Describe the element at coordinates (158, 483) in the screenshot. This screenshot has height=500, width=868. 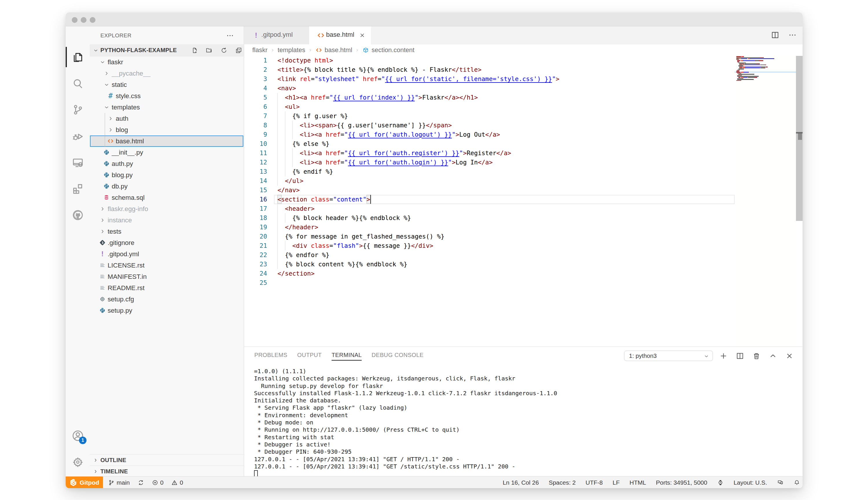
I see `status-error: 0` at that location.